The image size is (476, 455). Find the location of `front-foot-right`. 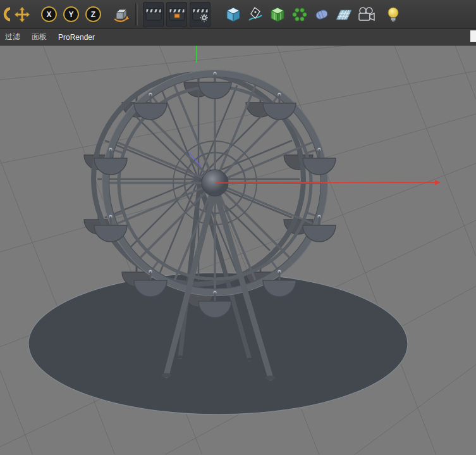

front-foot-right is located at coordinates (271, 378).